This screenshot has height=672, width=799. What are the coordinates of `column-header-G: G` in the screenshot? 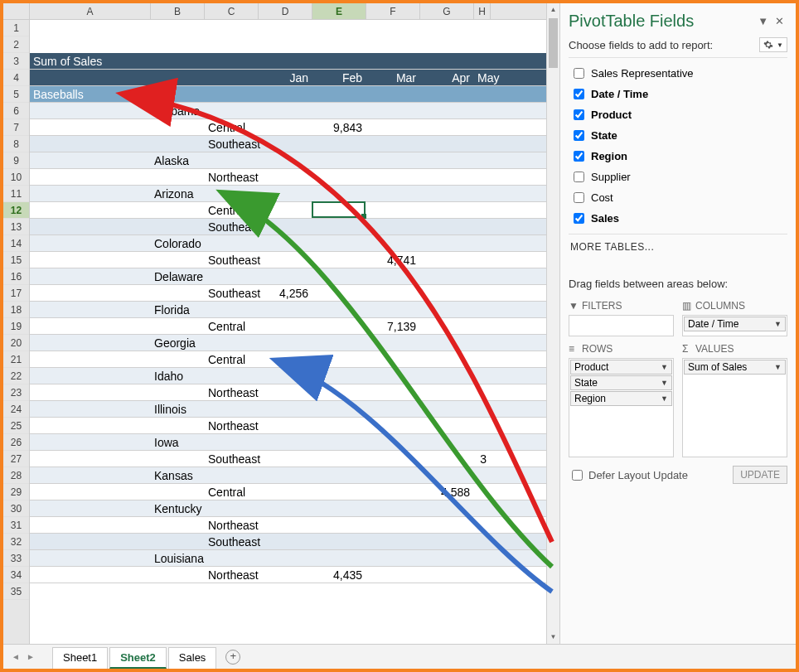 It's located at (448, 12).